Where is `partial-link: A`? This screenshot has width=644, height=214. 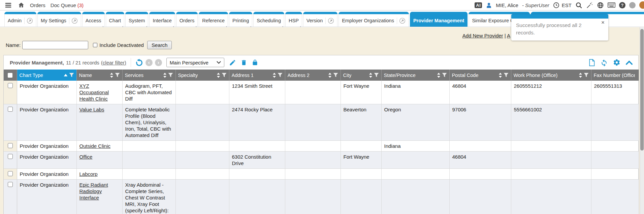
partial-link: A is located at coordinates (509, 36).